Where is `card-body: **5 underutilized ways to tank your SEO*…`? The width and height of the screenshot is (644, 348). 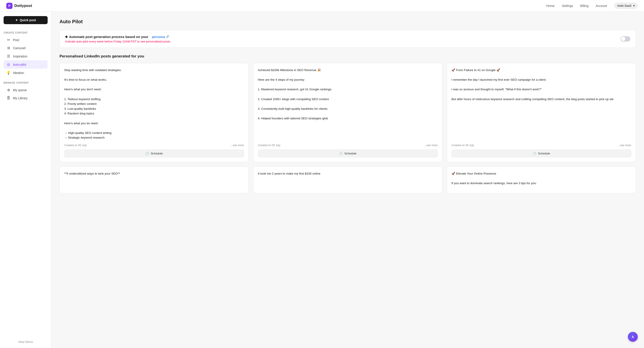 card-body: **5 underutilized ways to tank your SEO*… is located at coordinates (154, 180).